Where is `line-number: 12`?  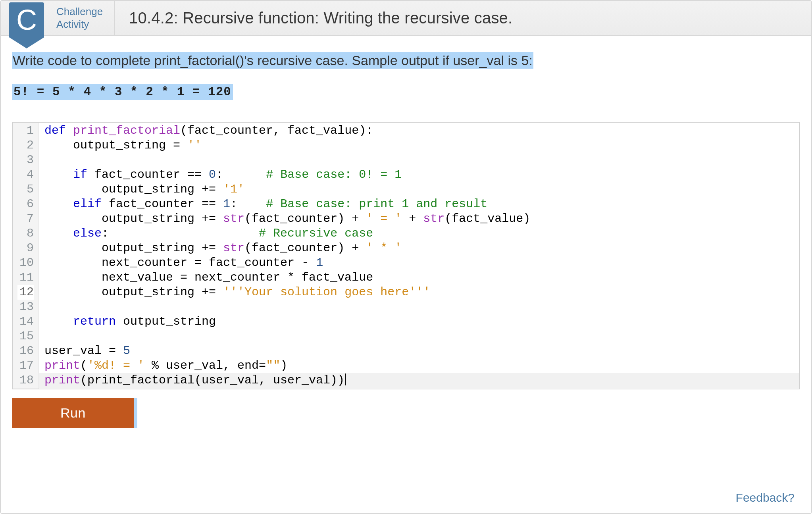
line-number: 12 is located at coordinates (25, 292).